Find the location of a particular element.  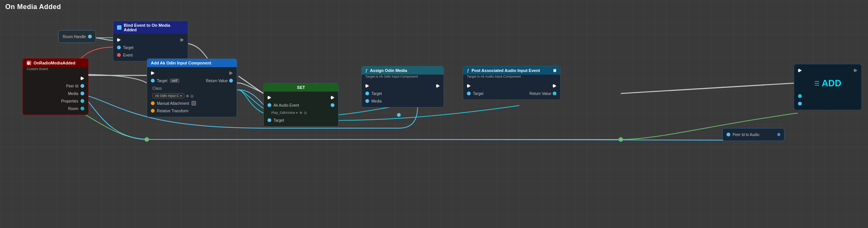

assign-odin-func-icon: ƒ is located at coordinates (366, 70).